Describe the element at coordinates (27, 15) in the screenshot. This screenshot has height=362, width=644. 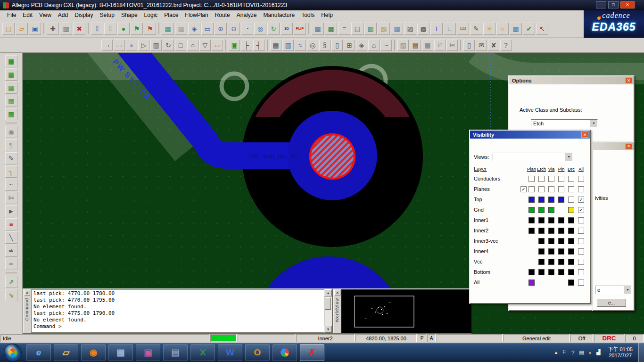
I see `menu-edit: Edit` at that location.